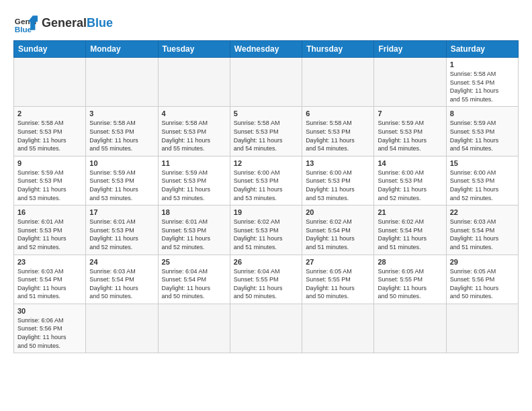 The height and width of the screenshot is (411, 532). Describe the element at coordinates (50, 113) in the screenshot. I see `day-number: 2` at that location.